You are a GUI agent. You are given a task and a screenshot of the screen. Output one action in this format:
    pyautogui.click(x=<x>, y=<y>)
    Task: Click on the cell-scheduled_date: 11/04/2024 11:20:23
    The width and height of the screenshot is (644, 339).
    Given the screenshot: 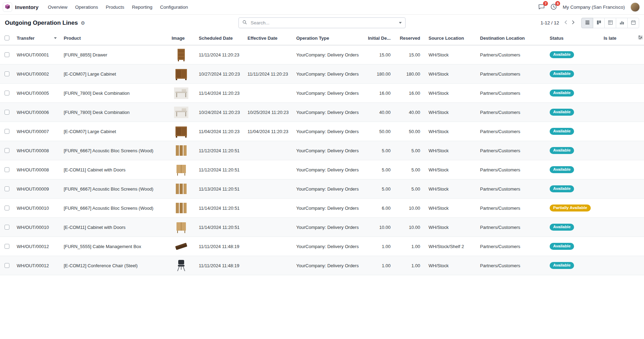 What is the action you would take?
    pyautogui.click(x=219, y=132)
    